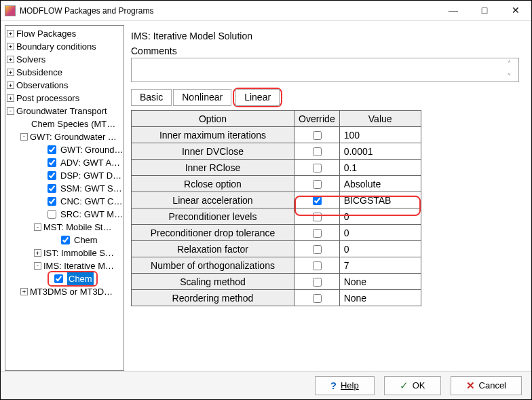 This screenshot has height=400, width=532. I want to click on tree-item: Subsidence, so click(39, 72).